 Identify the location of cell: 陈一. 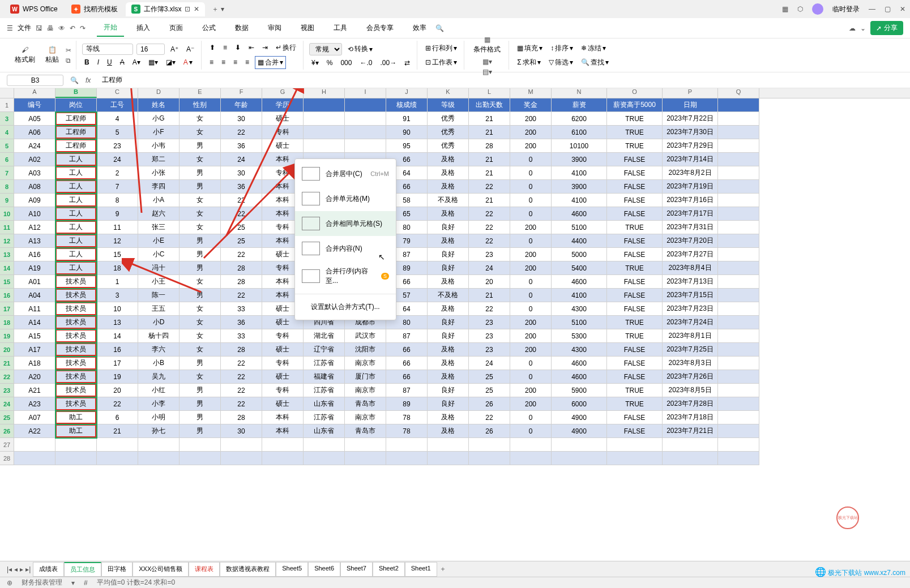
(159, 295).